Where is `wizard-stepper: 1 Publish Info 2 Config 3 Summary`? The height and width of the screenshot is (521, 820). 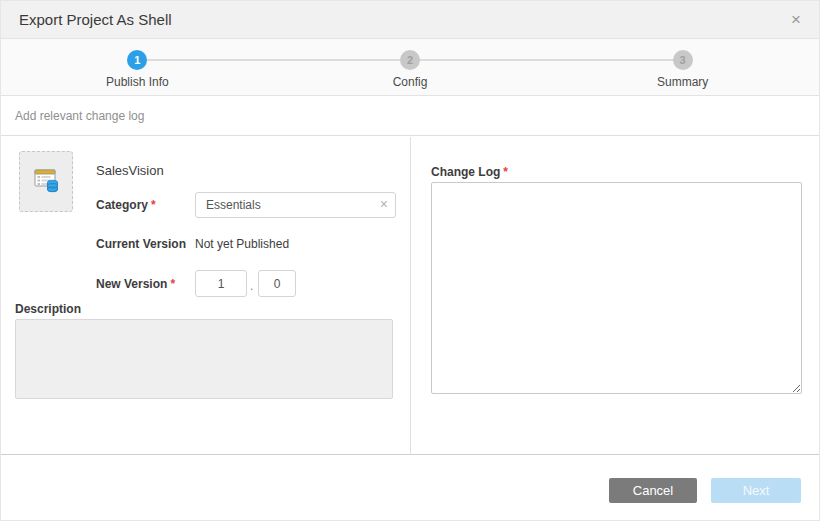 wizard-stepper: 1 Publish Info 2 Config 3 Summary is located at coordinates (410, 68).